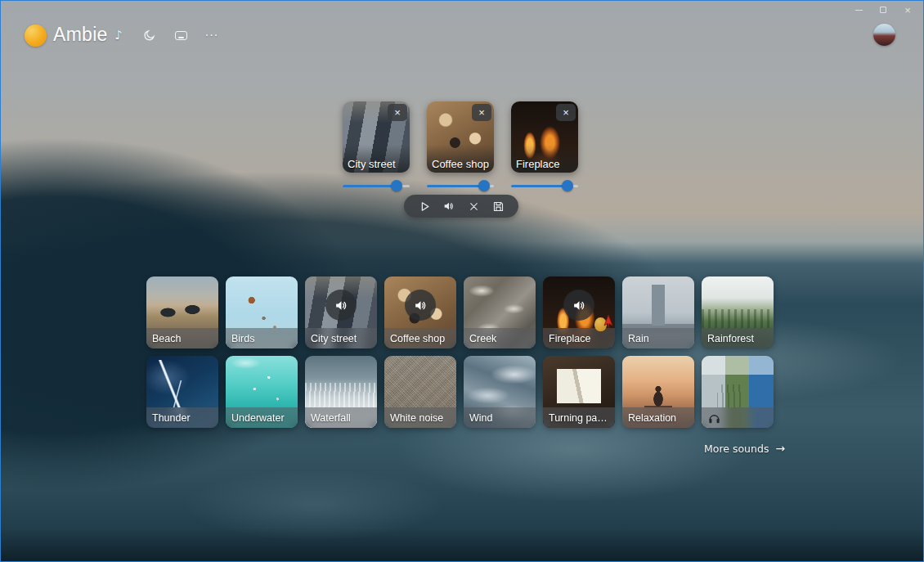 Image resolution: width=924 pixels, height=562 pixels. I want to click on sleep-timer-moon-icon, so click(150, 35).